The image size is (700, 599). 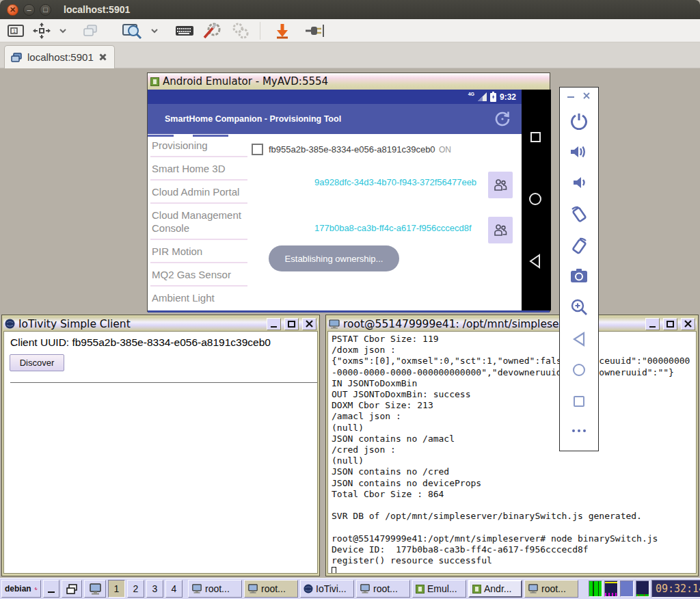 I want to click on tools-button, so click(x=212, y=31).